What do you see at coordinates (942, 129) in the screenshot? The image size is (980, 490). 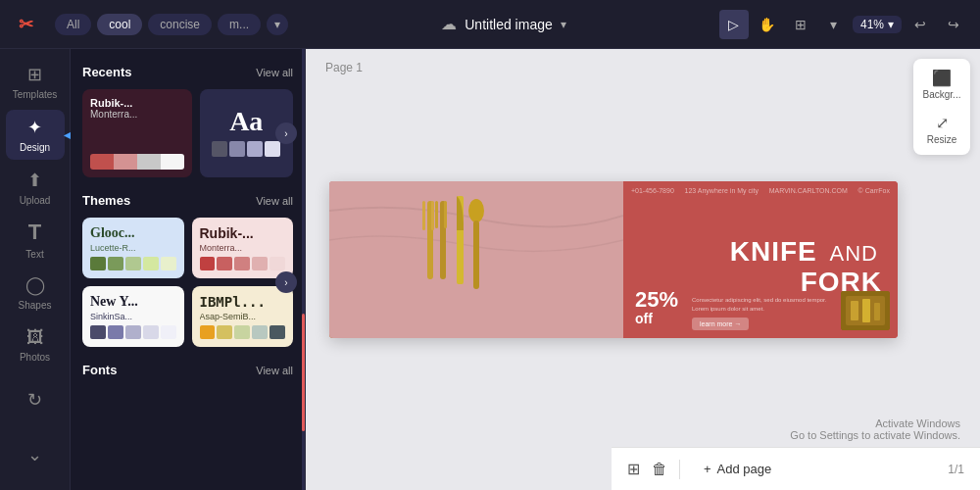 I see `resize-tool-button: ⤢ Resize` at bounding box center [942, 129].